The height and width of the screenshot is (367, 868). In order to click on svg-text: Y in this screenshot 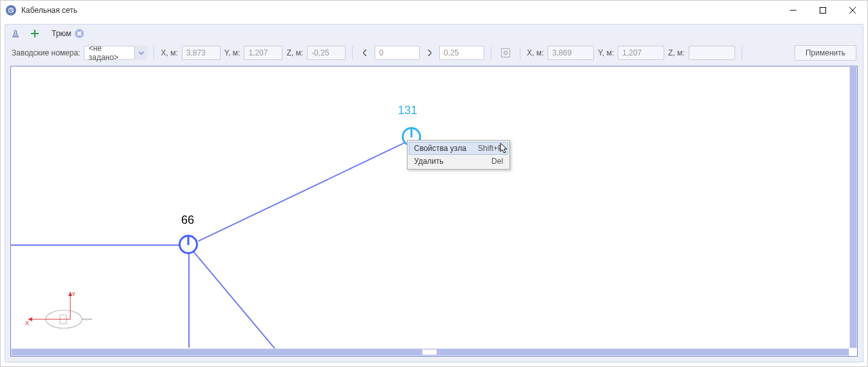, I will do `click(74, 294)`.